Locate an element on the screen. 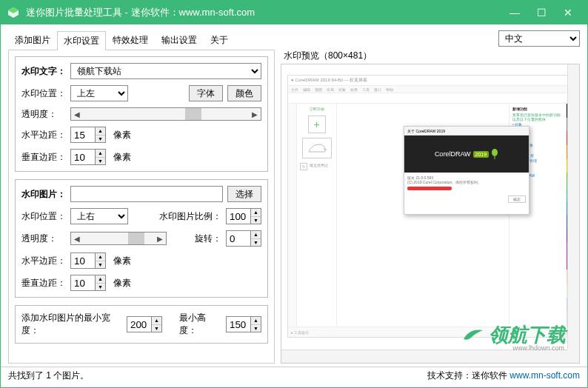 The image size is (588, 388). tab-effects: 特效处理 is located at coordinates (130, 40).